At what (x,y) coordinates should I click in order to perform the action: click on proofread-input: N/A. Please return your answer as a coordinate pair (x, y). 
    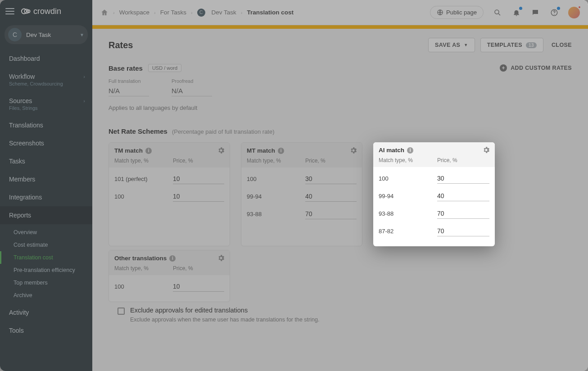
    Looking at the image, I should click on (192, 91).